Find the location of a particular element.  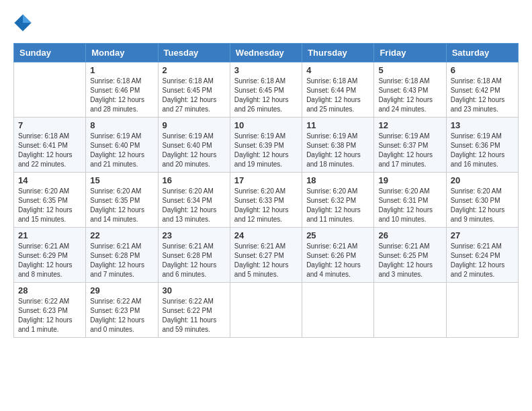

calendar-cell: 4Sunrise: 6:18 AMSunset: 6:44 PMDaylight… is located at coordinates (339, 90).